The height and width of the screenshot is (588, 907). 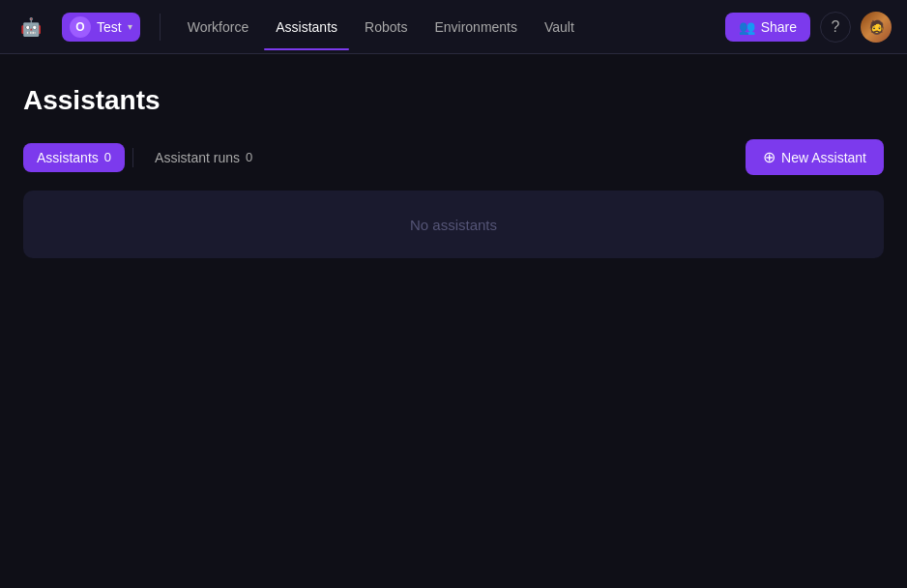 I want to click on page-title: Assistants, so click(x=454, y=101).